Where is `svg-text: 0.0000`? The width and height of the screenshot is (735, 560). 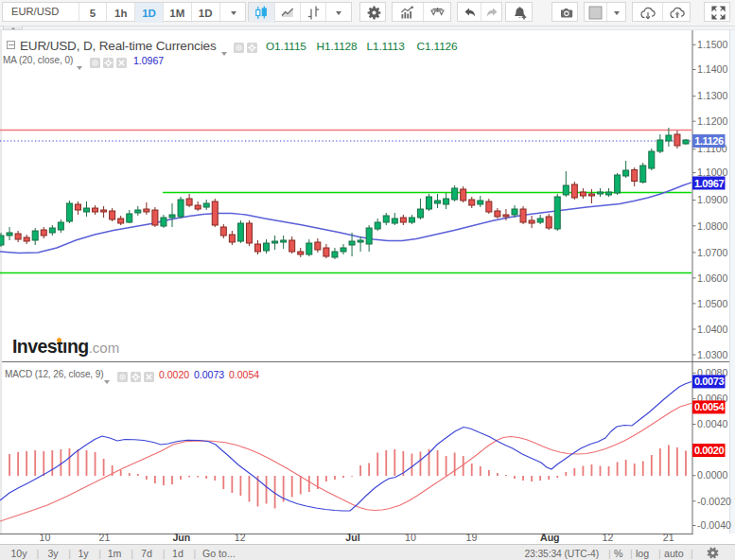
svg-text: 0.0000 is located at coordinates (713, 475).